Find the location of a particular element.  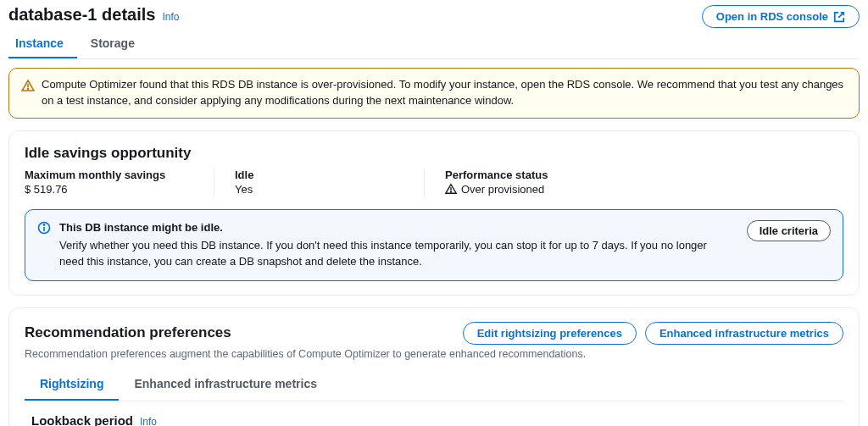

over-provisioned-warning: Compute Optimizer found that this RDS DB… is located at coordinates (434, 93).